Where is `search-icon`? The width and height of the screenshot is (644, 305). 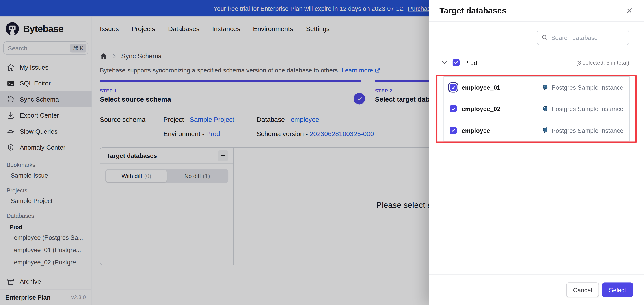 search-icon is located at coordinates (544, 37).